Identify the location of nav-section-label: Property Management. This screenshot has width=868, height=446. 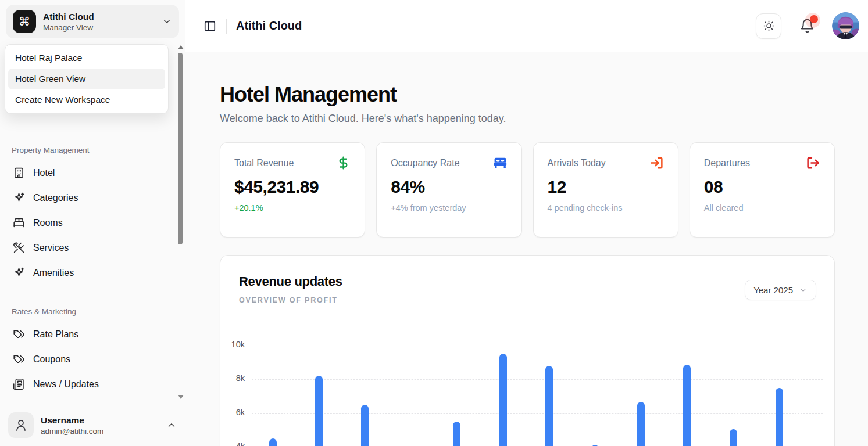
(92, 150).